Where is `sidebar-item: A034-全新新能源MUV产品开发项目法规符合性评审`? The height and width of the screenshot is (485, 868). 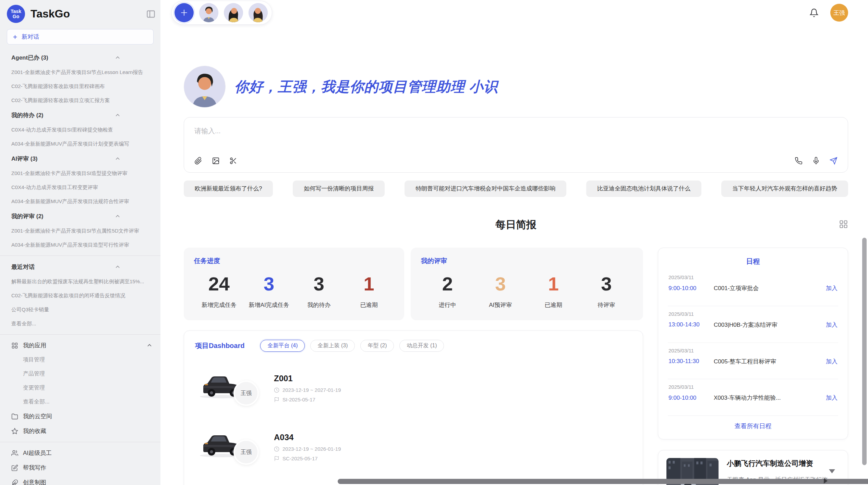 sidebar-item: A034-全新新能源MUV产品开发项目法规符合性评审 is located at coordinates (80, 201).